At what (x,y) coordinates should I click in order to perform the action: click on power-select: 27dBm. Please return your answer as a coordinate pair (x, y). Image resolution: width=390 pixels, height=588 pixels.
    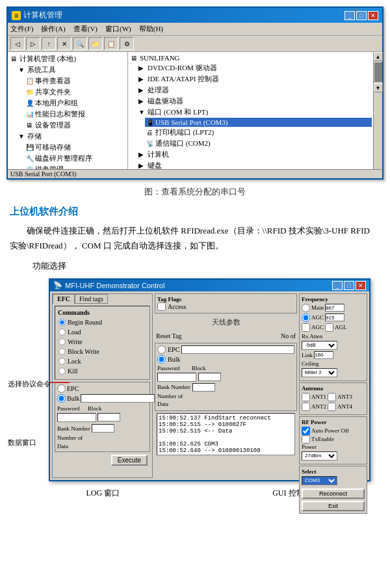
    Looking at the image, I should click on (320, 456).